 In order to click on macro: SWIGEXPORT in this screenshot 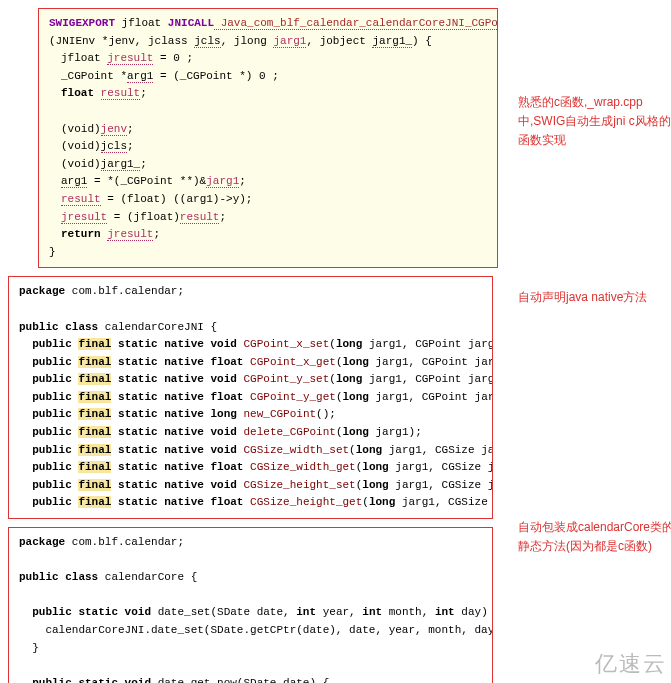, I will do `click(82, 23)`.